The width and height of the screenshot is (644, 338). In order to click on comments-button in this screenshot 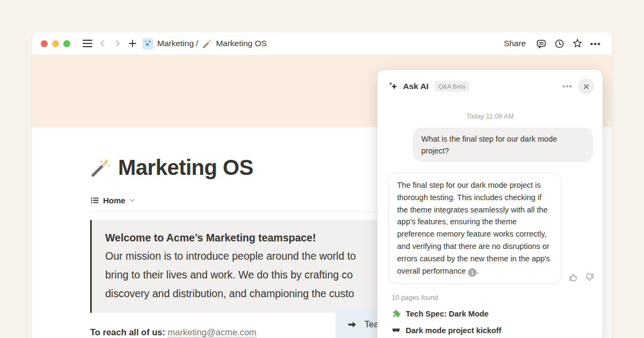, I will do `click(541, 43)`.